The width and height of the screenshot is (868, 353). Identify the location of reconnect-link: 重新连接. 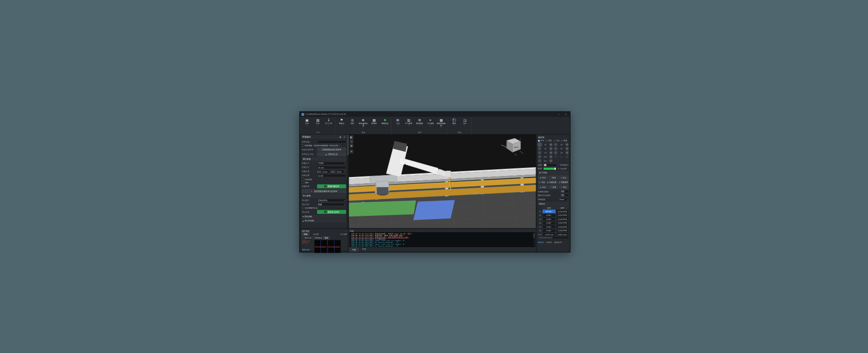
(306, 250).